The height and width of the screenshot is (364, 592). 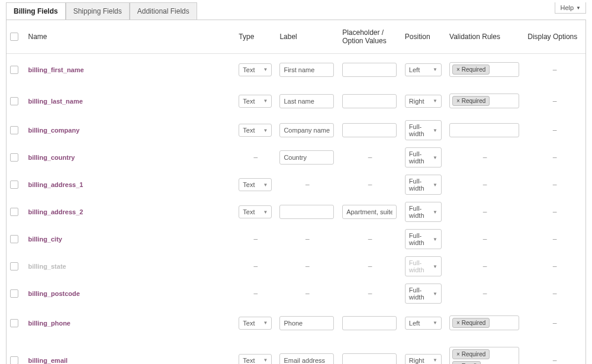 What do you see at coordinates (307, 37) in the screenshot?
I see `header-label: Label` at bounding box center [307, 37].